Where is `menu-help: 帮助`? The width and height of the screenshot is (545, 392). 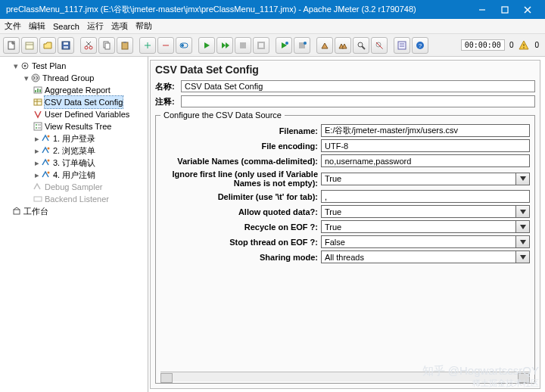
menu-help: 帮助 is located at coordinates (144, 26).